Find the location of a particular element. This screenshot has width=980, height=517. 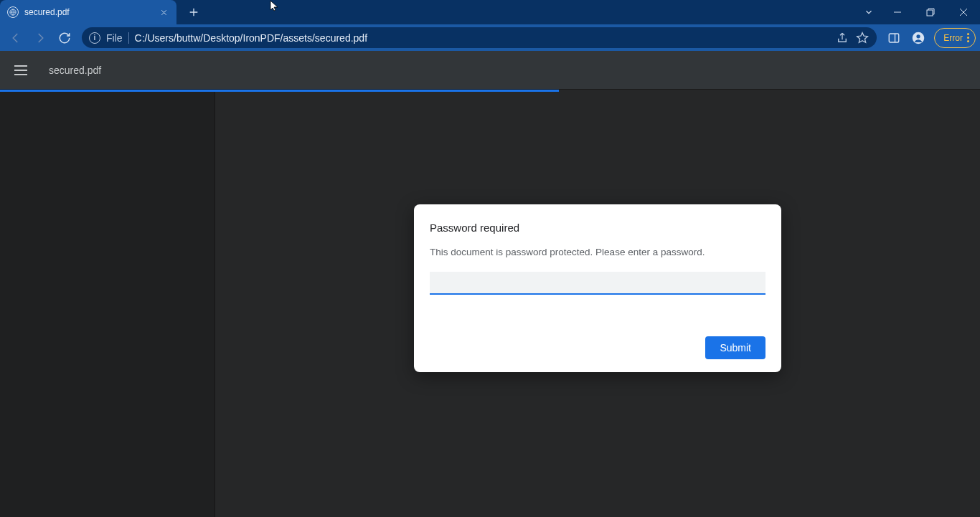

address-bar: i File C:/Users/buttw/Desktop/IronPDF/as… is located at coordinates (479, 37).